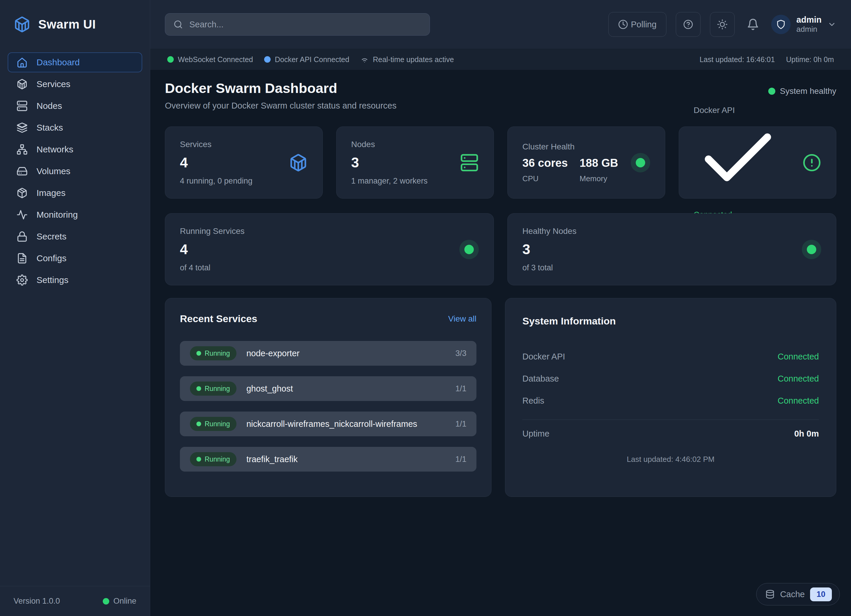 This screenshot has width=851, height=616. I want to click on system-info-value: Connected, so click(798, 379).